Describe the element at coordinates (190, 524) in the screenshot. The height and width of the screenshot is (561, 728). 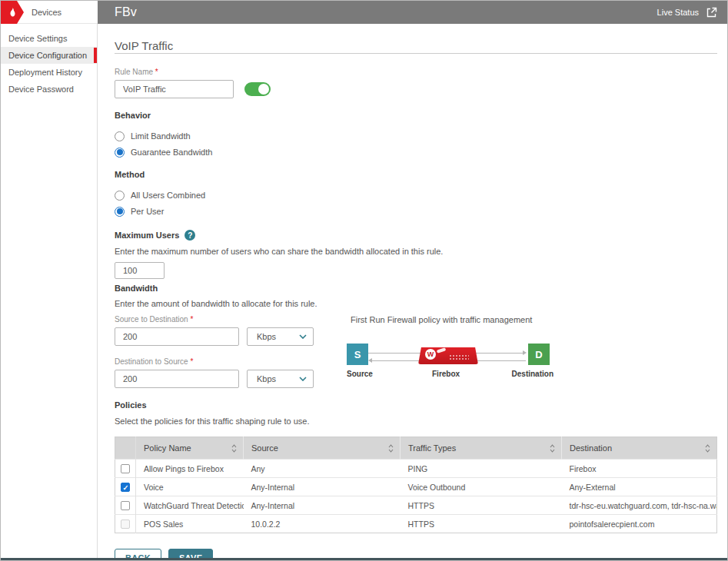
I see `policy-name-cell: POS Sales` at that location.